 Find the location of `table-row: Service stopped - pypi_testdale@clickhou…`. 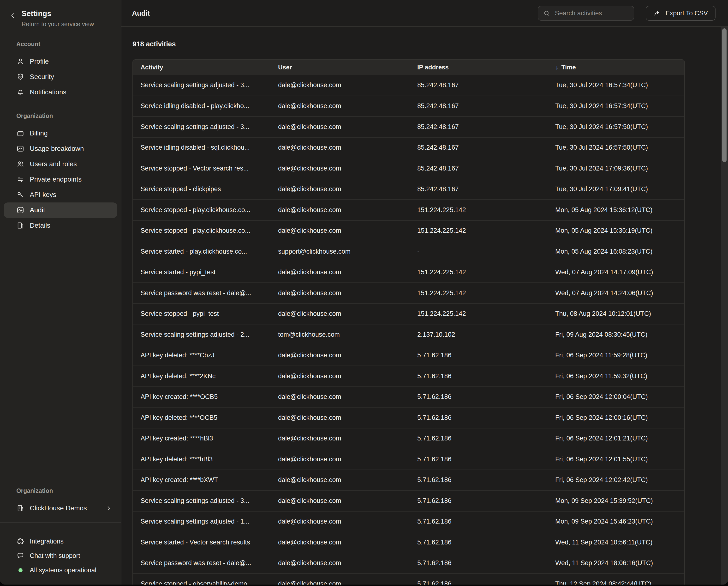

table-row: Service stopped - pypi_testdale@clickhou… is located at coordinates (409, 314).